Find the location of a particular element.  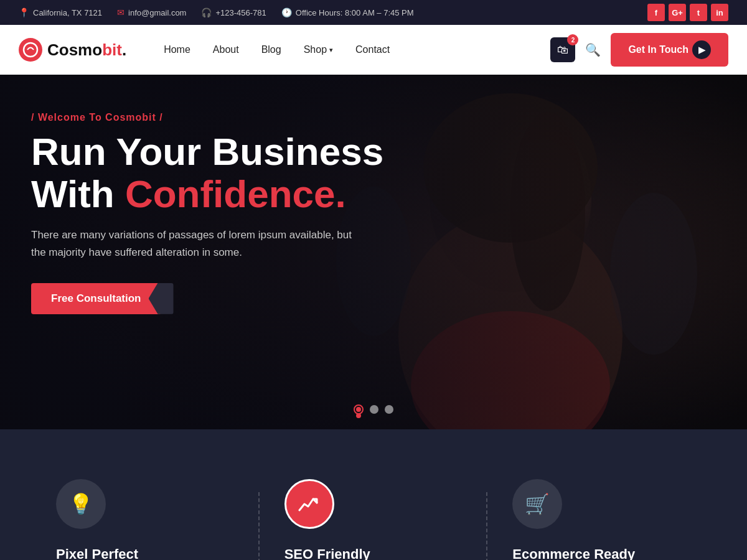

hero-title: Run Your Business With Confidence. is located at coordinates (207, 173).